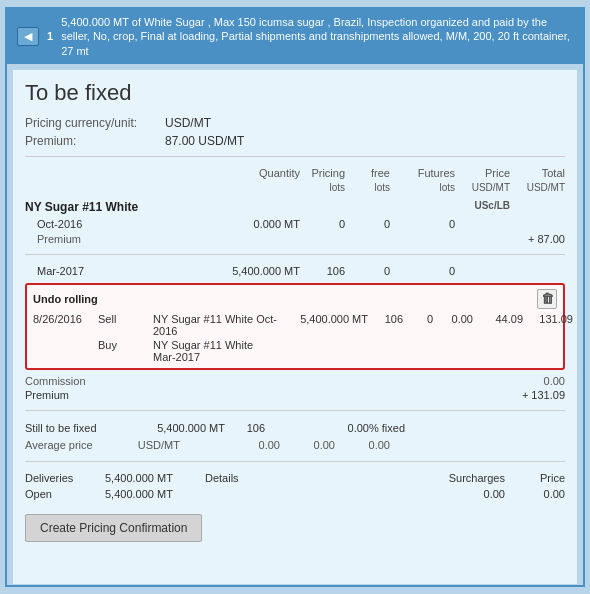  I want to click on deliveries-qty-header: 5,400.000 MT, so click(155, 478).